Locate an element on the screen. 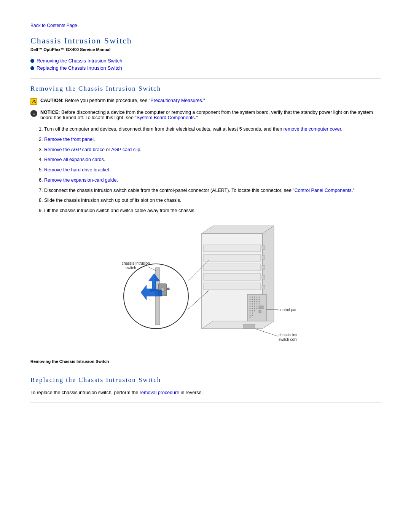 This screenshot has height=532, width=411. step-8: Slide the chassis intrusion switch up ou… is located at coordinates (212, 200).